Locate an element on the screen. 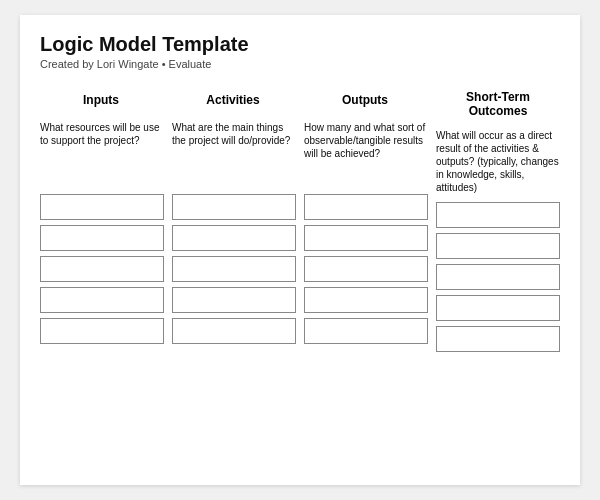 This screenshot has height=500, width=600. header-outcomes: Short-Term Outcomes is located at coordinates (498, 104).